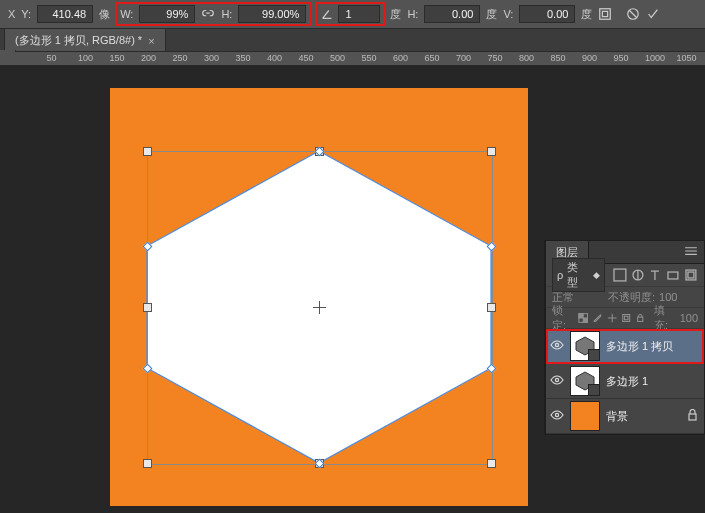 The width and height of the screenshot is (705, 513). I want to click on transform-center-icon, so click(320, 308).